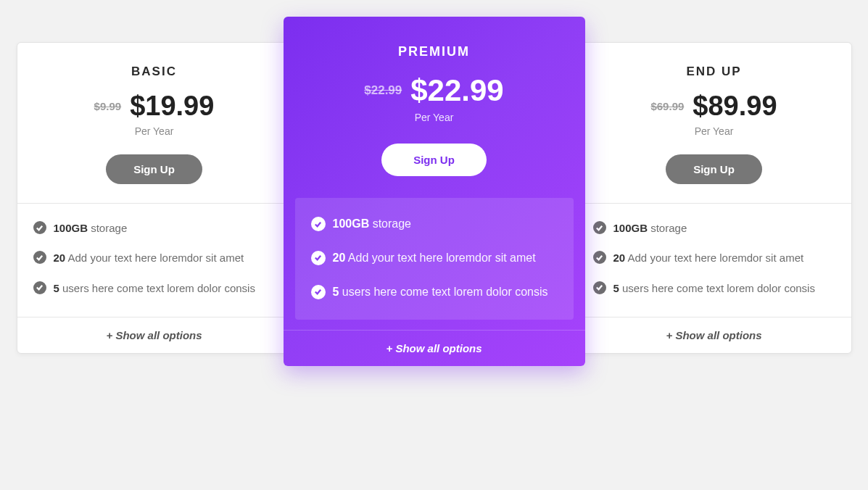 The width and height of the screenshot is (868, 490). I want to click on current-price: $22.99, so click(457, 91).